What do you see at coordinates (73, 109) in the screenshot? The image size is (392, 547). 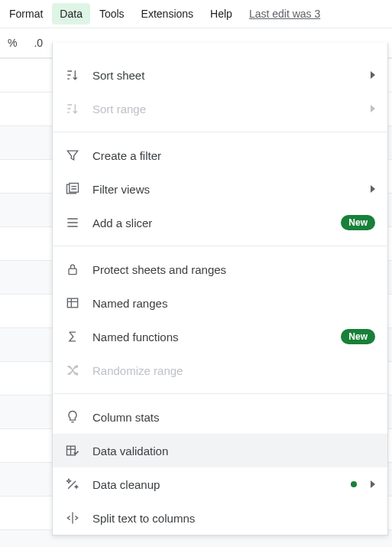 I see `sort-range-icon` at bounding box center [73, 109].